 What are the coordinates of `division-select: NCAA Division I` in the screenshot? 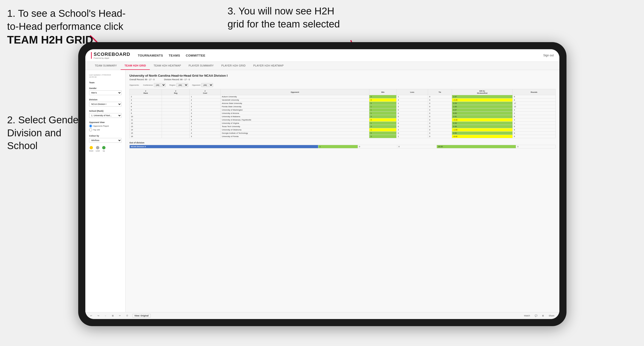 It's located at (105, 104).